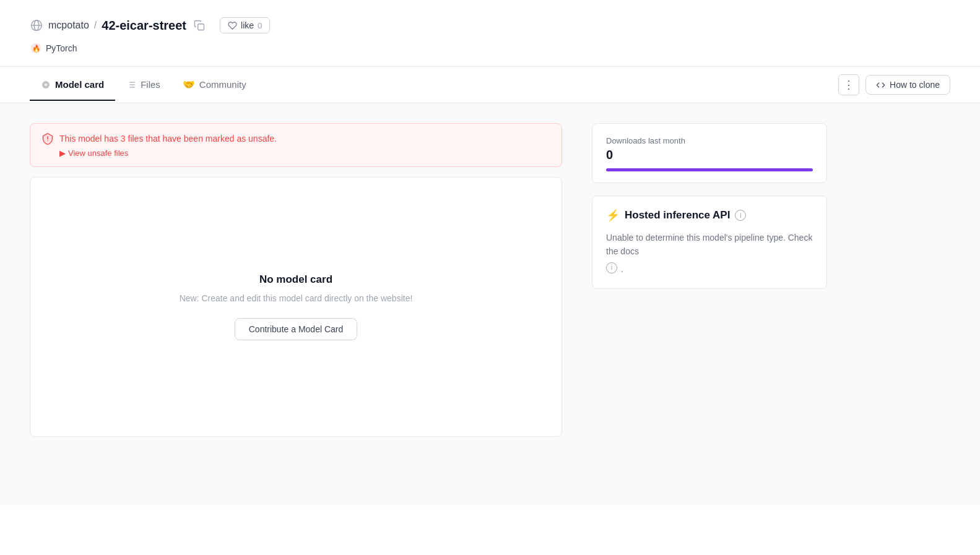 This screenshot has height=555, width=980. Describe the element at coordinates (490, 85) in the screenshot. I see `tabs-row: Model card Files 🤝 Community` at that location.